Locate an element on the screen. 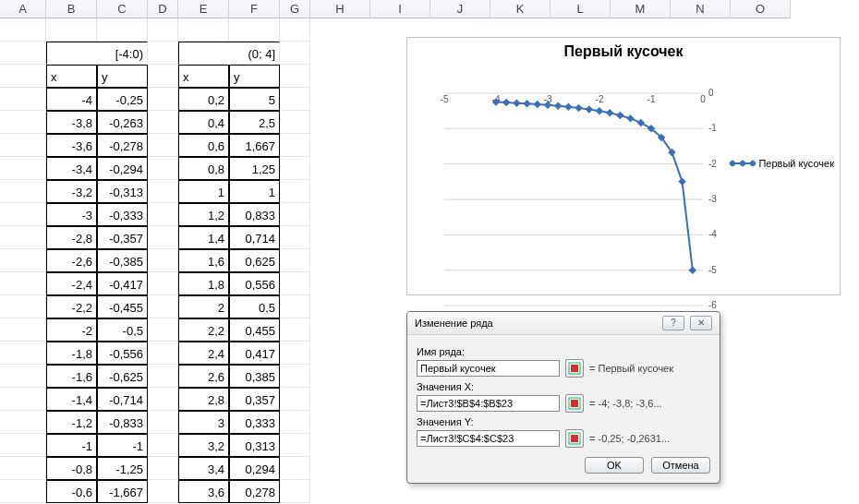 The height and width of the screenshot is (504, 859). cell: 1,25 is located at coordinates (255, 168).